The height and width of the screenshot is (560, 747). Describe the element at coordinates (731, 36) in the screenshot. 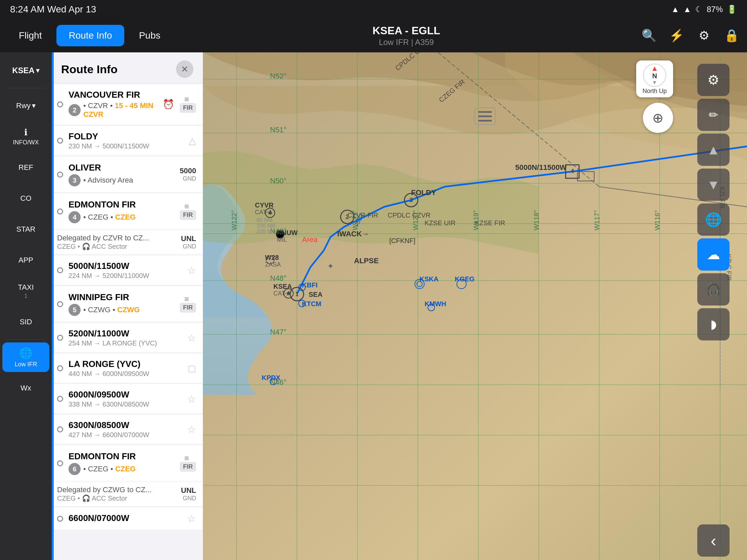

I see `lock-button: 🔒` at that location.